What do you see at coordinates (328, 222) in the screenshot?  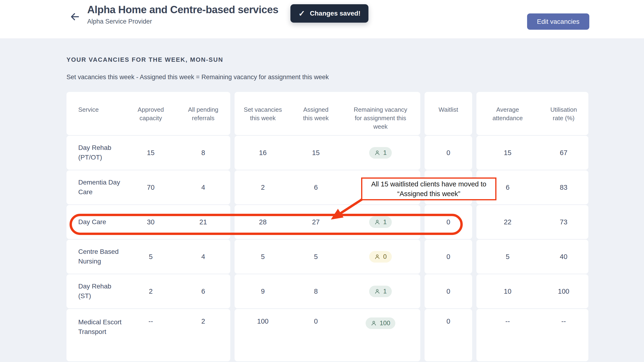 I see `table-row: 28271` at bounding box center [328, 222].